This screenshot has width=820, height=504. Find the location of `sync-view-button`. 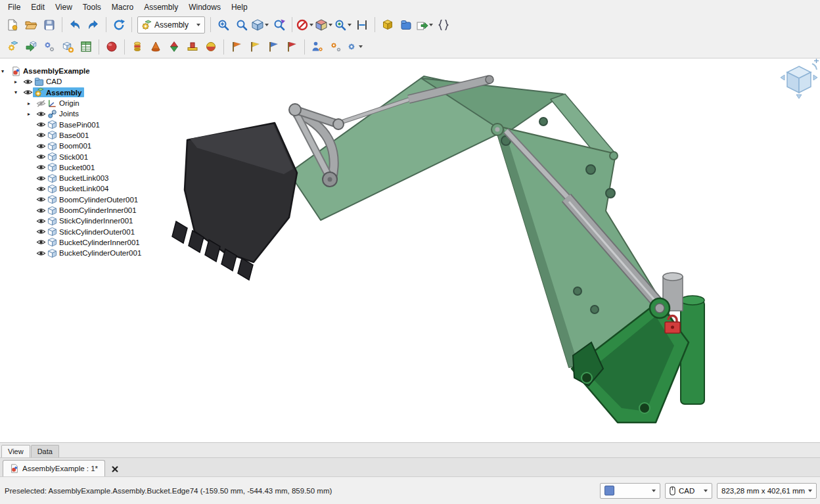

sync-view-button is located at coordinates (279, 25).